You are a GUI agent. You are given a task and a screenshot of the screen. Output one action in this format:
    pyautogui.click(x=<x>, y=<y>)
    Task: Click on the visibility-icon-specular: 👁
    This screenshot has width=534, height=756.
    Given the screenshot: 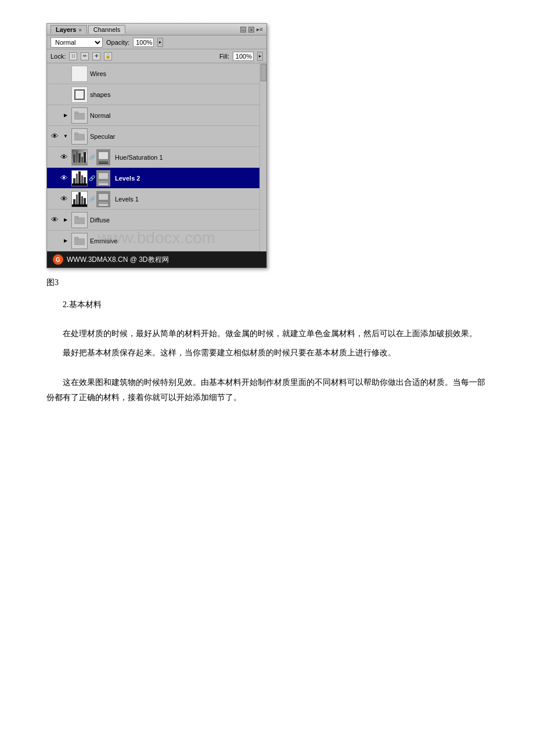 What is the action you would take?
    pyautogui.click(x=55, y=136)
    